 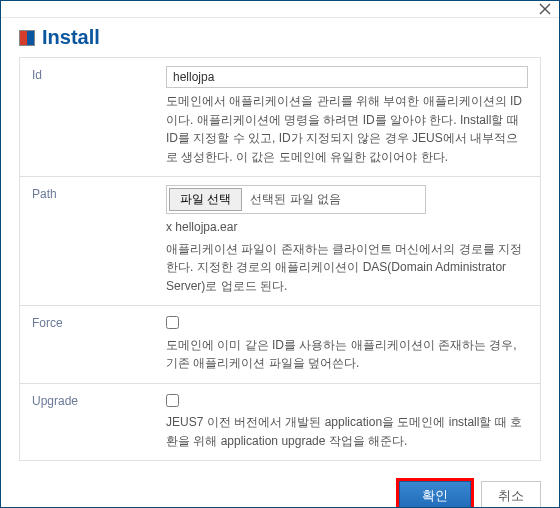 What do you see at coordinates (435, 494) in the screenshot?
I see `ok-button: 확인` at bounding box center [435, 494].